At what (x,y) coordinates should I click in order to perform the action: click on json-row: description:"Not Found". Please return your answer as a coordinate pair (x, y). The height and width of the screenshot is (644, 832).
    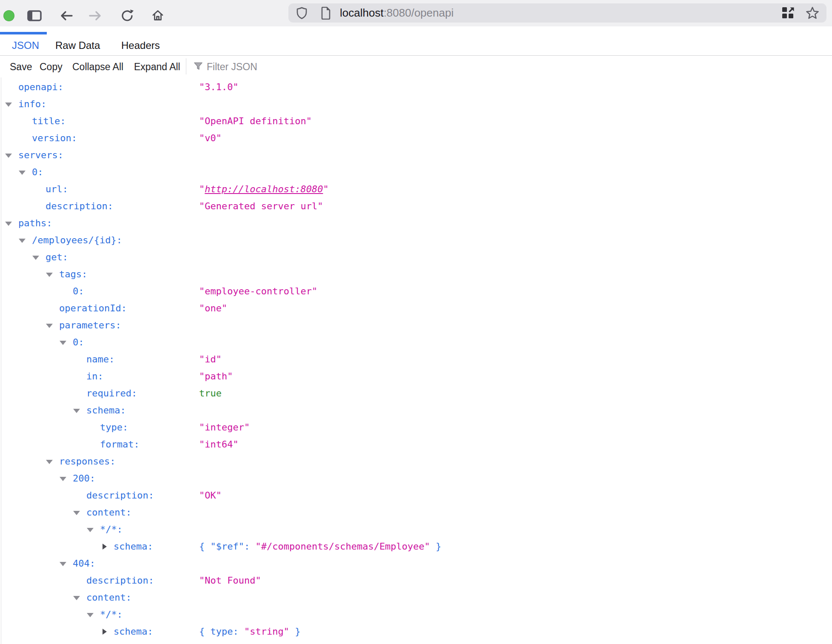
    Looking at the image, I should click on (416, 581).